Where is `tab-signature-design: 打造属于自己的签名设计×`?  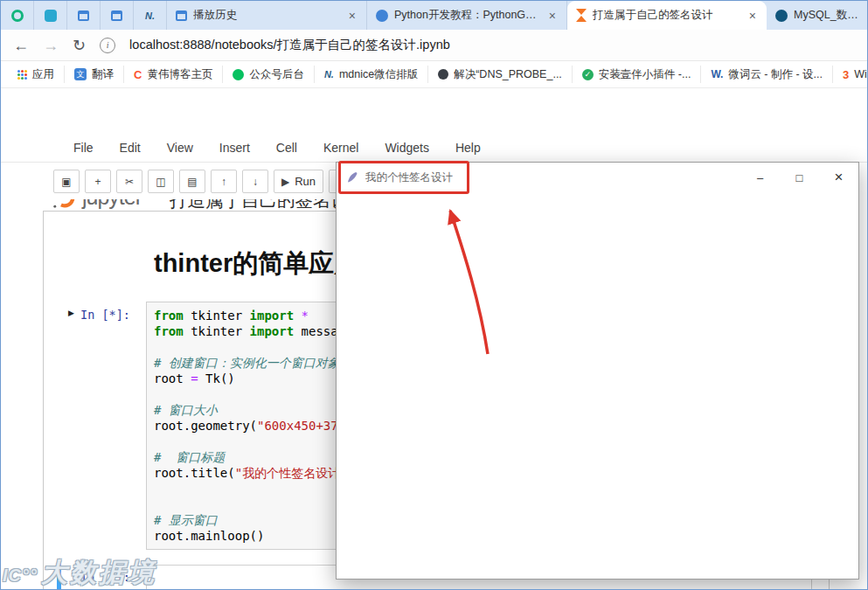 tab-signature-design: 打造属于自己的签名设计× is located at coordinates (667, 16).